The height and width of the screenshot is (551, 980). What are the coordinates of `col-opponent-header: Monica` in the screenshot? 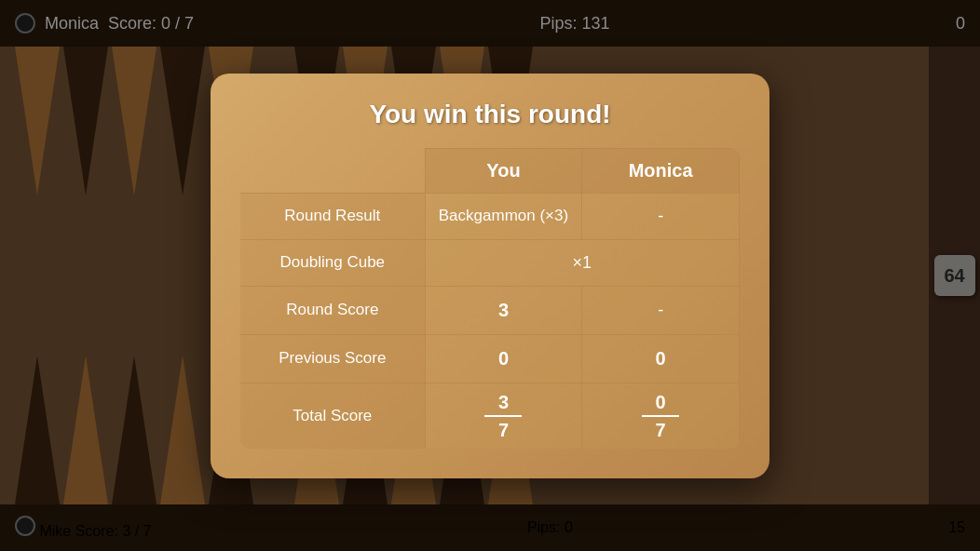 It's located at (661, 170).